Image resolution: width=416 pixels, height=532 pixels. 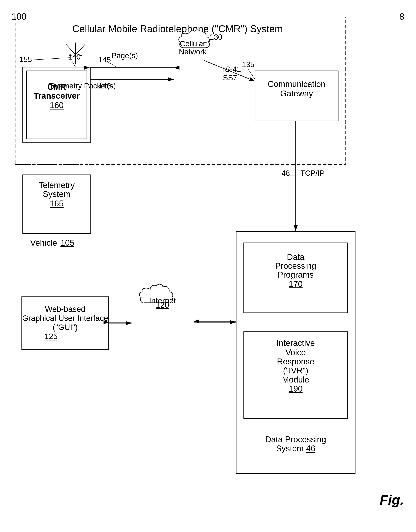 What do you see at coordinates (296, 448) in the screenshot?
I see `svg-text: System 46` at bounding box center [296, 448].